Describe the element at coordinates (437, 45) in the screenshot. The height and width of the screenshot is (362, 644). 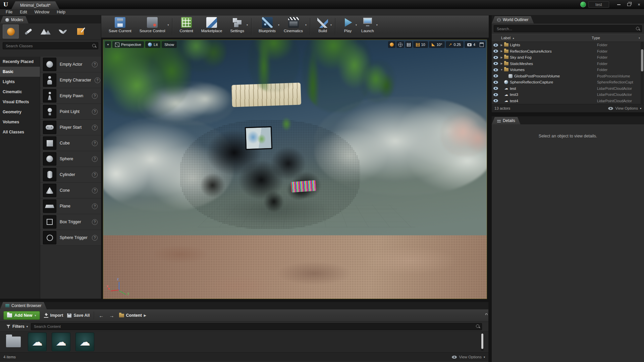
I see `rotation-snap-button: 10°` at that location.